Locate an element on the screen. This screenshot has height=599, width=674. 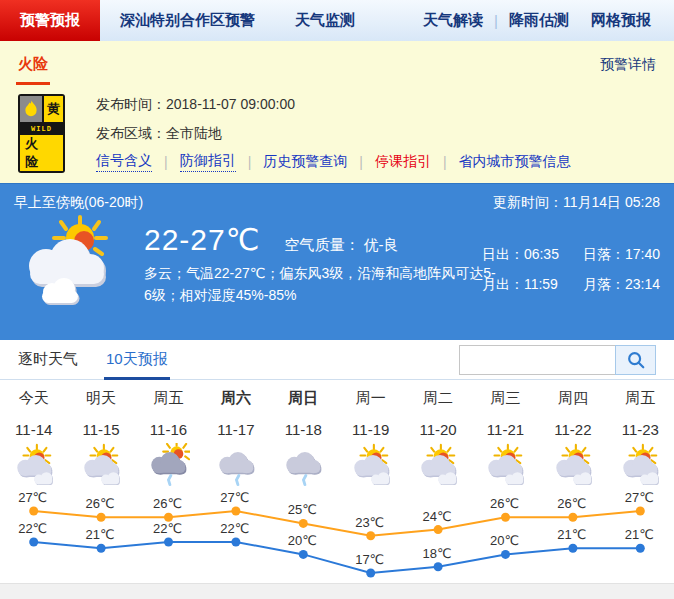
day-name: 周三 is located at coordinates (506, 398).